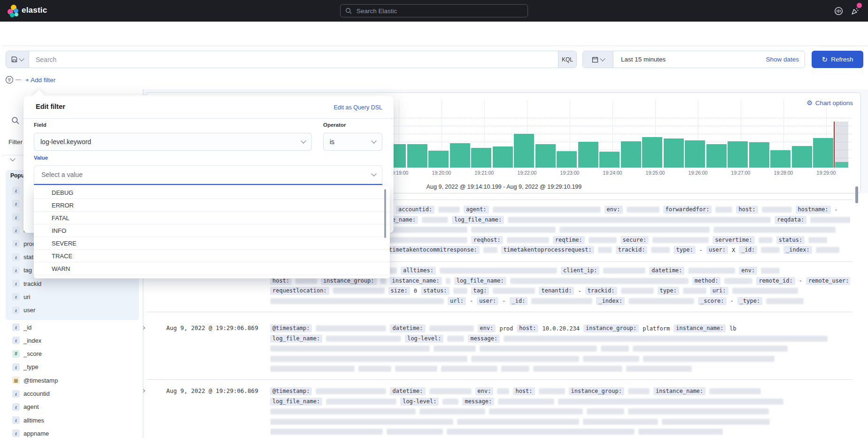  I want to click on date-picker-menu-button, so click(598, 59).